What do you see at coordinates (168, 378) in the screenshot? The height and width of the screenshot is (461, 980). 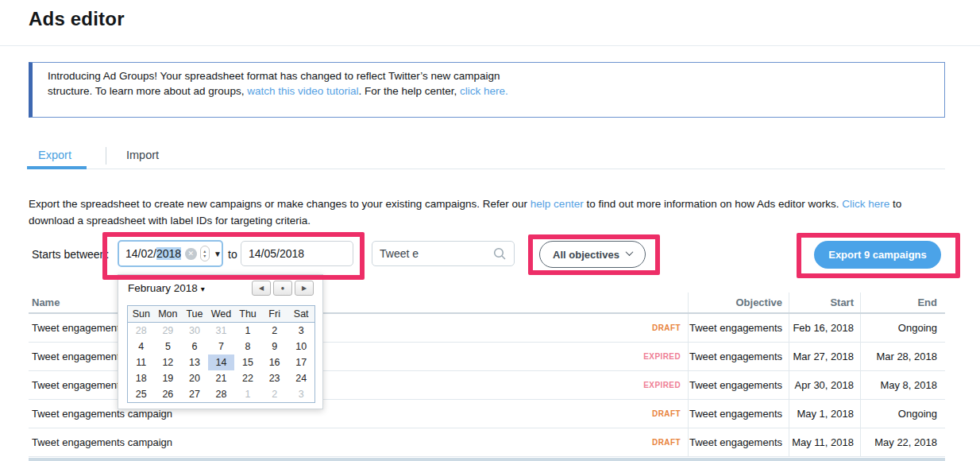 I see `calendar-day: 19` at bounding box center [168, 378].